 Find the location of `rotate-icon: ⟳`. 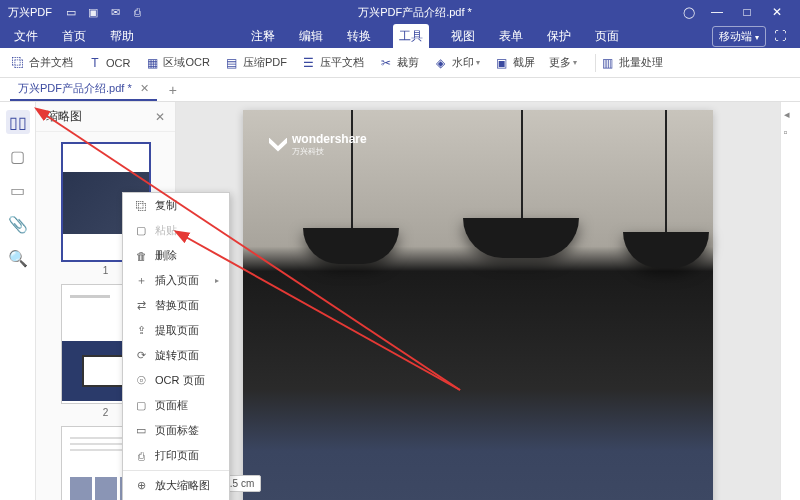

rotate-icon: ⟳ is located at coordinates (141, 356).